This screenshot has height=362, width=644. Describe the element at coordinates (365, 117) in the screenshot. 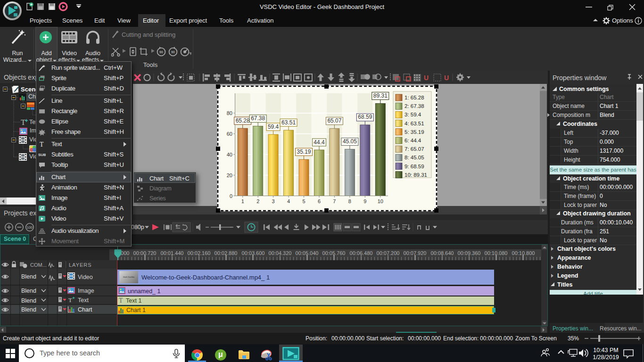

I see `svg-text: 68.59` at that location.